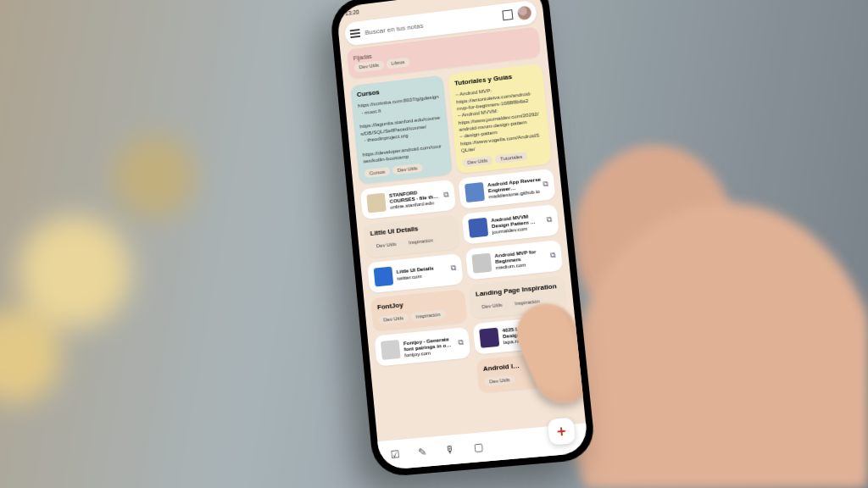 The image size is (868, 488). I want to click on note-card: Little UI Detailstwitter.com ⧉, so click(415, 273).